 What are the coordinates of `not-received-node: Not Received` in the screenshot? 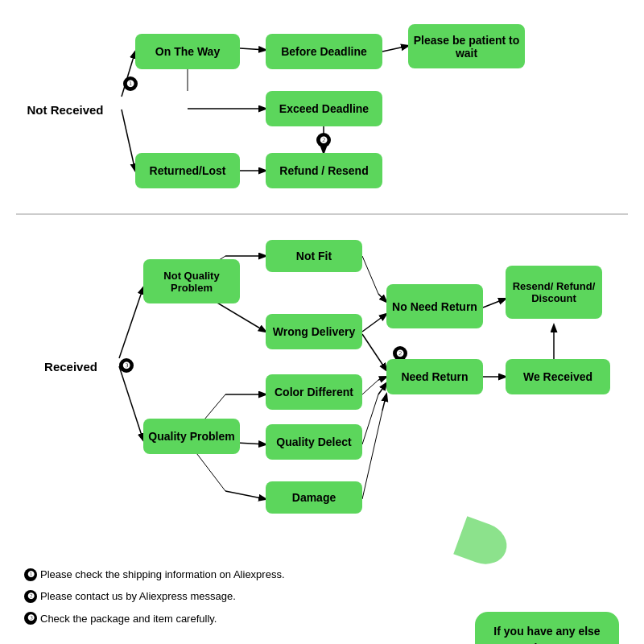 It's located at (65, 109).